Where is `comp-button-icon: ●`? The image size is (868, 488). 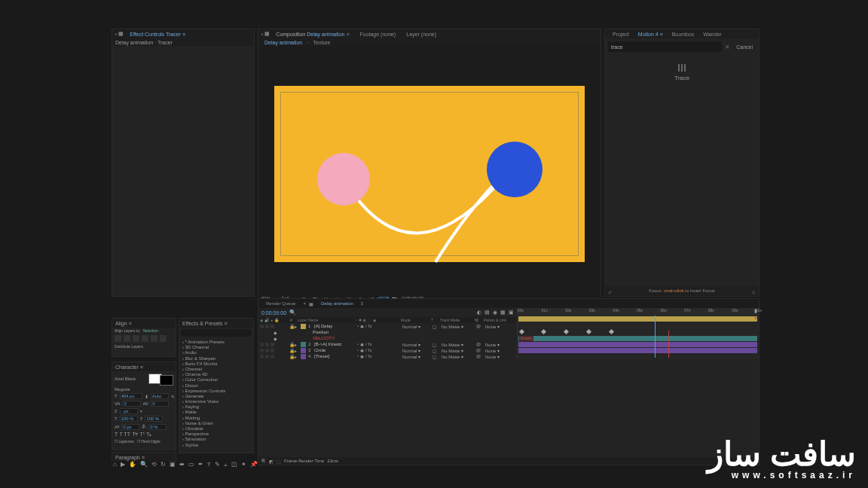 comp-button-icon: ● is located at coordinates (756, 318).